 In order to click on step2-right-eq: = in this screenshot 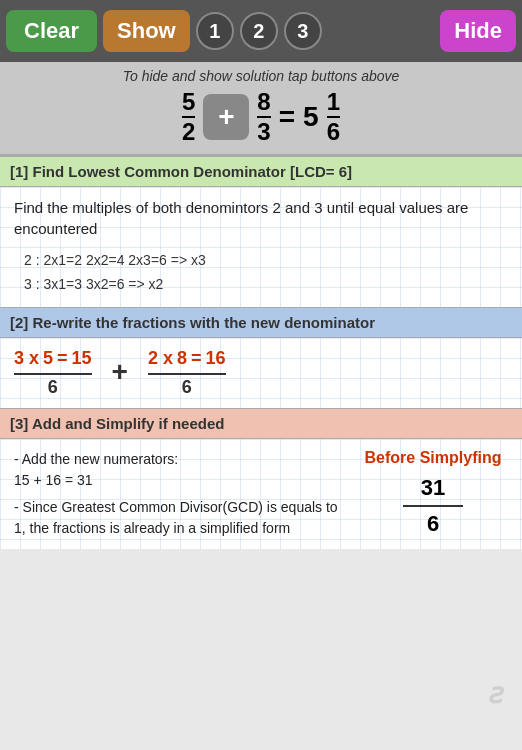, I will do `click(196, 358)`.